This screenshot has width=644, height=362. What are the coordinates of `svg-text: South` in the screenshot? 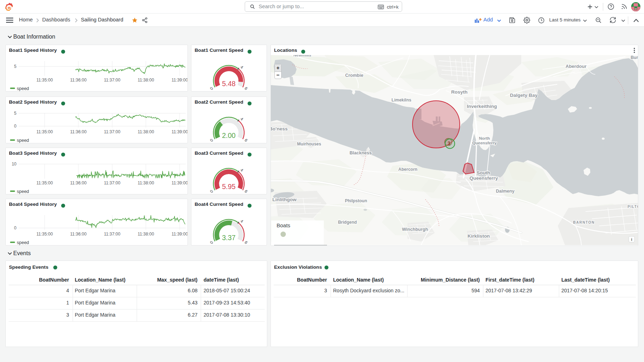 It's located at (483, 173).